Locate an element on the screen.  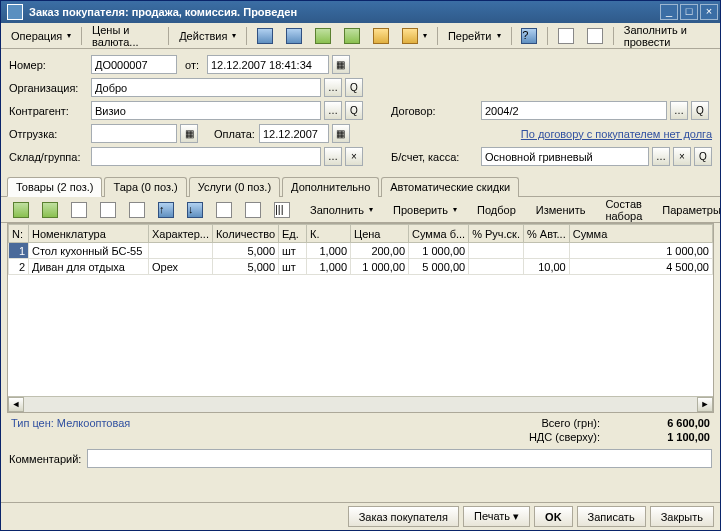
org-input is located at coordinates (206, 88).